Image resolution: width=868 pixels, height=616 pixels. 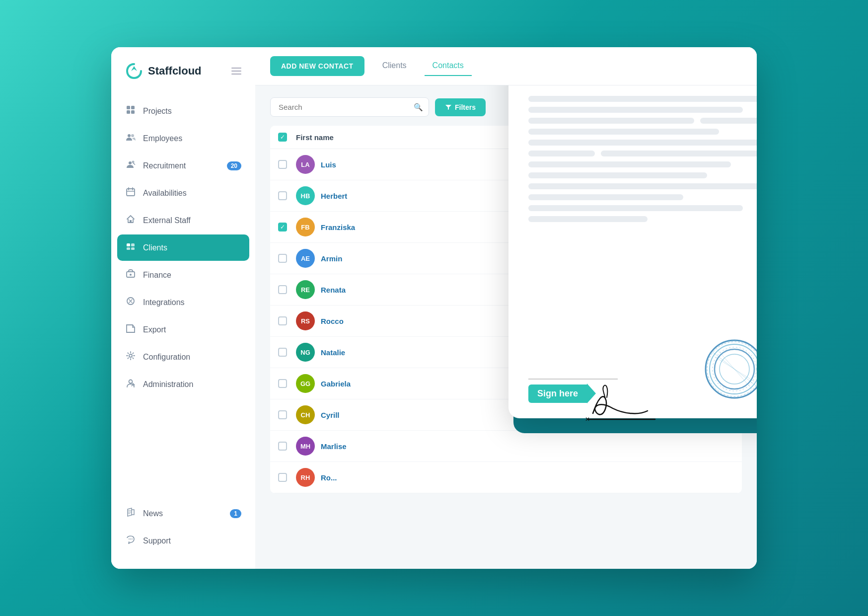 I want to click on signature-drawing: ✕, so click(x=623, y=403).